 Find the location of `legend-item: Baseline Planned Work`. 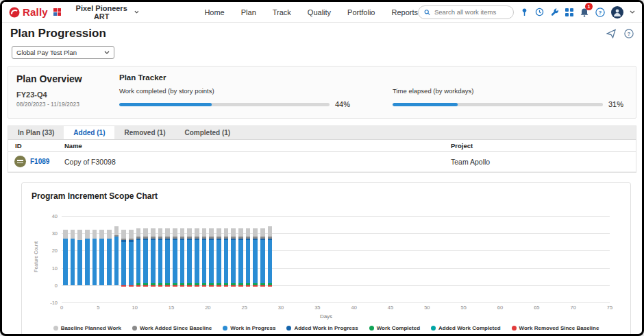

legend-item: Baseline Planned Work is located at coordinates (88, 328).